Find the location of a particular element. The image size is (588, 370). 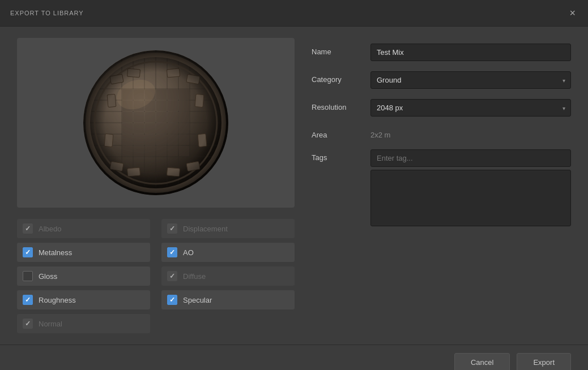

cancel-button: Cancel is located at coordinates (482, 362).